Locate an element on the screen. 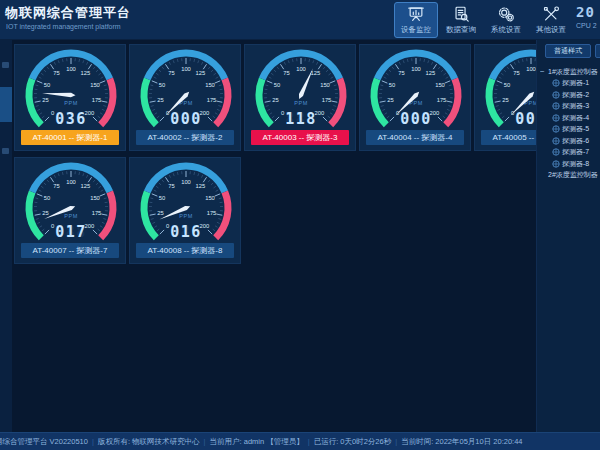  tree-node-label: 2#浓度监控制器 is located at coordinates (573, 175).